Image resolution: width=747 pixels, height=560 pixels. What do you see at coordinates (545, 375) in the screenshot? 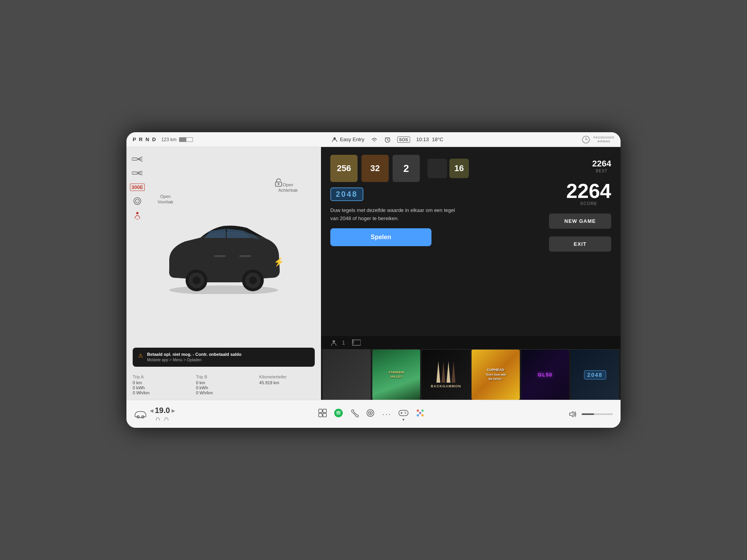
I see `thumbnail-game4: GL50` at bounding box center [545, 375].